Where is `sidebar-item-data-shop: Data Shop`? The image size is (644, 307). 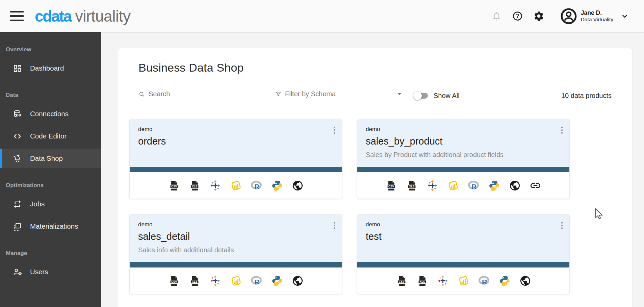 sidebar-item-data-shop: Data Shop is located at coordinates (51, 158).